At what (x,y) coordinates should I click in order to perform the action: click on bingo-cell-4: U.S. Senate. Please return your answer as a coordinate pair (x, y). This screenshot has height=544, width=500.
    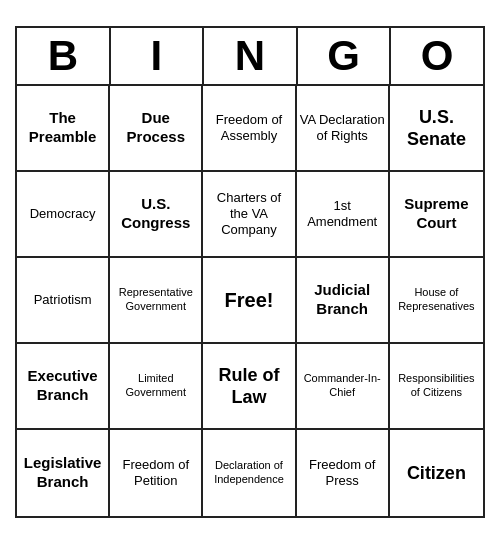
    Looking at the image, I should click on (436, 129).